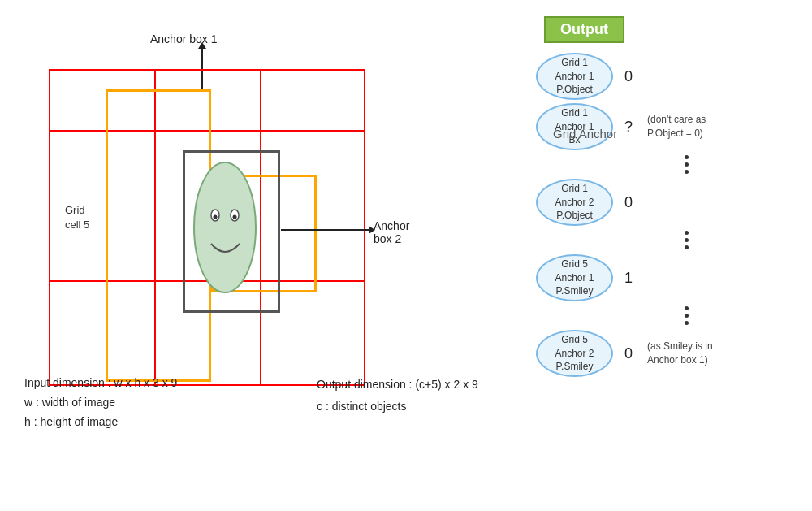  Describe the element at coordinates (398, 385) in the screenshot. I see `output-dim-line1: Output dimension : (c+5) x 2 x 9` at that location.